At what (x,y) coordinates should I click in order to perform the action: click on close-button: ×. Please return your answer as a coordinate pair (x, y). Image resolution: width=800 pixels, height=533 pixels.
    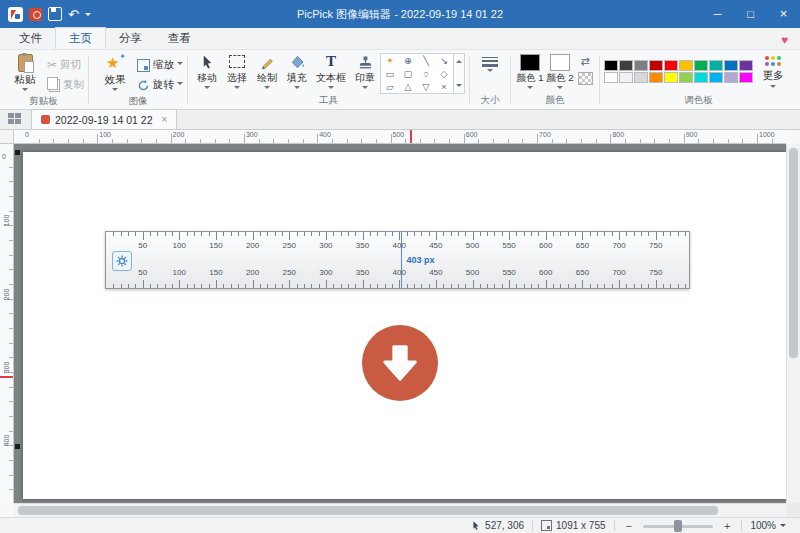
    Looking at the image, I should click on (784, 14).